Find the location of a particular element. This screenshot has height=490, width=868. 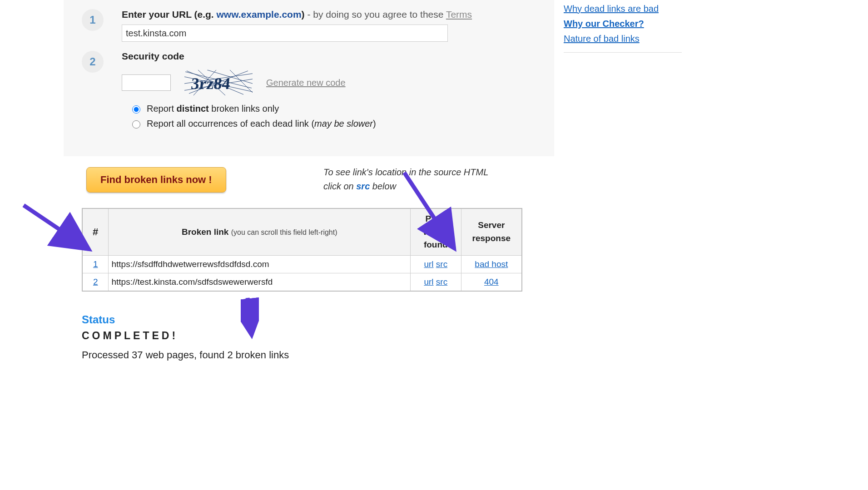

broken-link-cell: https://test.kinsta.com/sdfsdswewerwersf… is located at coordinates (259, 282).